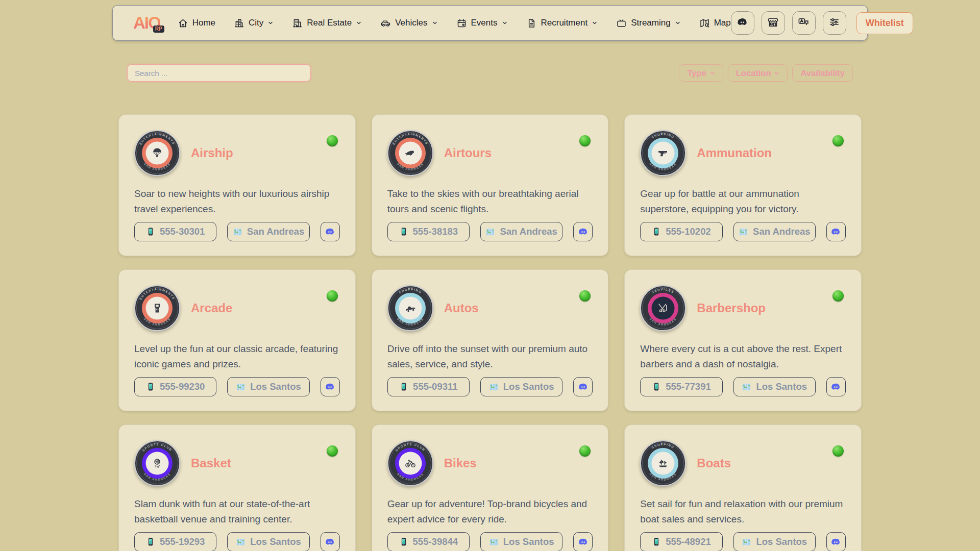 This screenshot has width=980, height=551. I want to click on business-card-autos: SHOPPING SAN ANDREAS Autos Drive off int…, so click(490, 340).